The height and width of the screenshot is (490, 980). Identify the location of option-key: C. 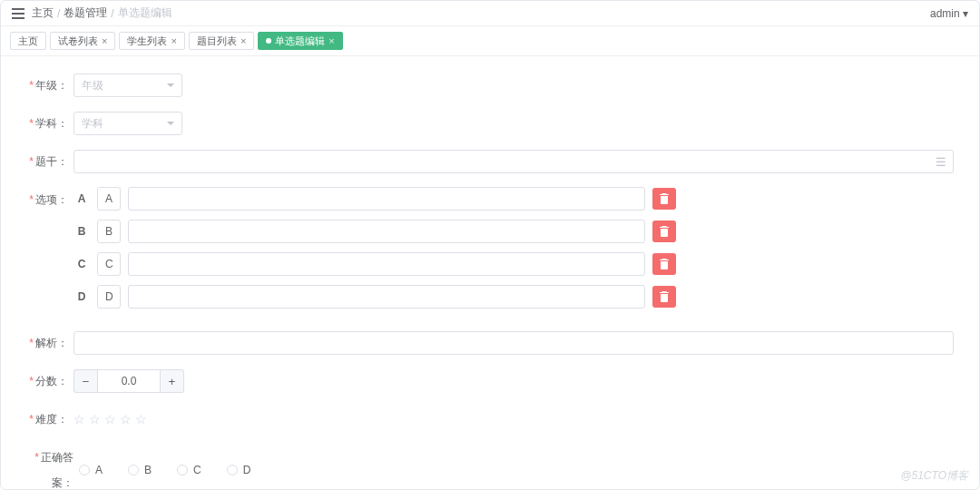
(82, 264).